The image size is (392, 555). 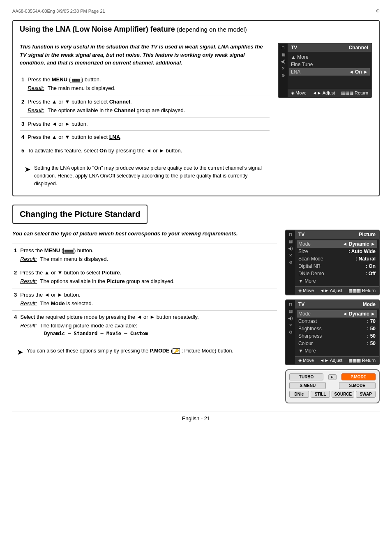 I want to click on step-content: Press the ◄ or ► button. Result: The Mod…, so click(x=148, y=299).